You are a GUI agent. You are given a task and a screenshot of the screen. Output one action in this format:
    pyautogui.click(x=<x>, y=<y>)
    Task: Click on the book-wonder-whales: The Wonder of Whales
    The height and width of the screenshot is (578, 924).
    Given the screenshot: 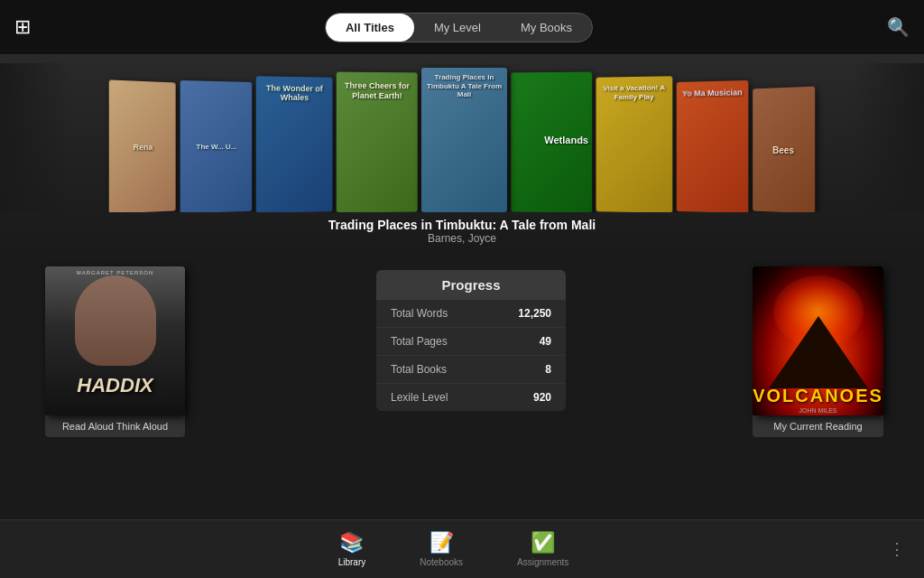 What is the action you would take?
    pyautogui.click(x=294, y=144)
    